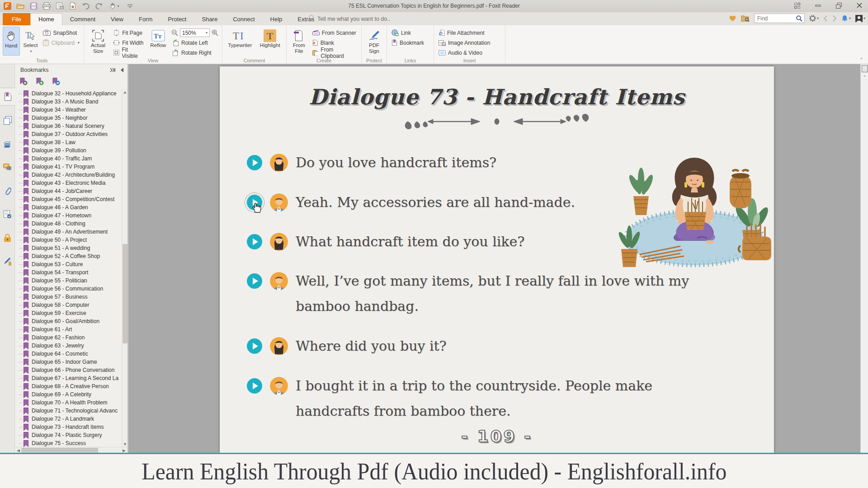 The height and width of the screenshot is (488, 868). Describe the element at coordinates (68, 94) in the screenshot. I see `bookmark-item: Dialogue 32 - Household Appliance` at that location.